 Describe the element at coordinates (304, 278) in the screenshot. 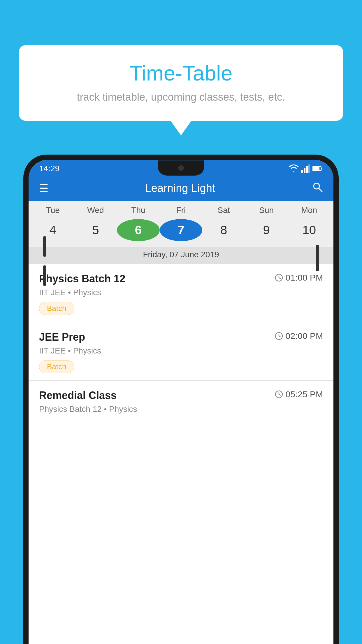

I see `schedule-item-1-time-value: 01:00 PM` at that location.